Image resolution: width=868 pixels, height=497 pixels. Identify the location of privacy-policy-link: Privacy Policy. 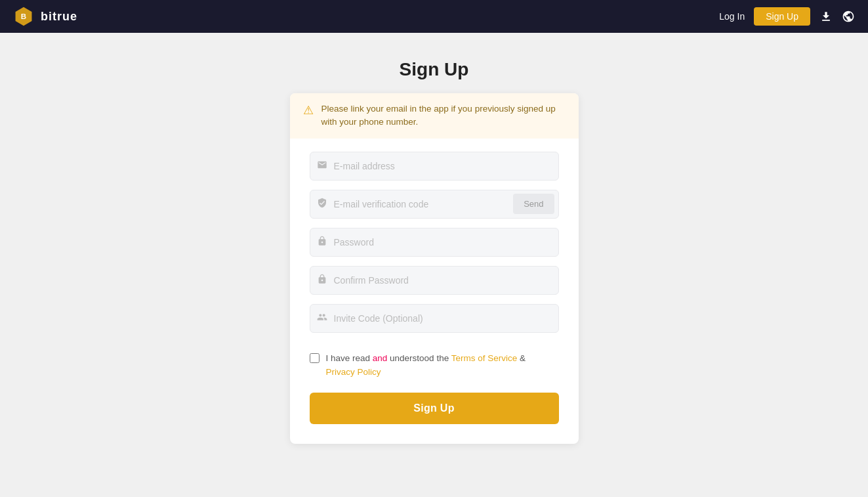
(354, 372).